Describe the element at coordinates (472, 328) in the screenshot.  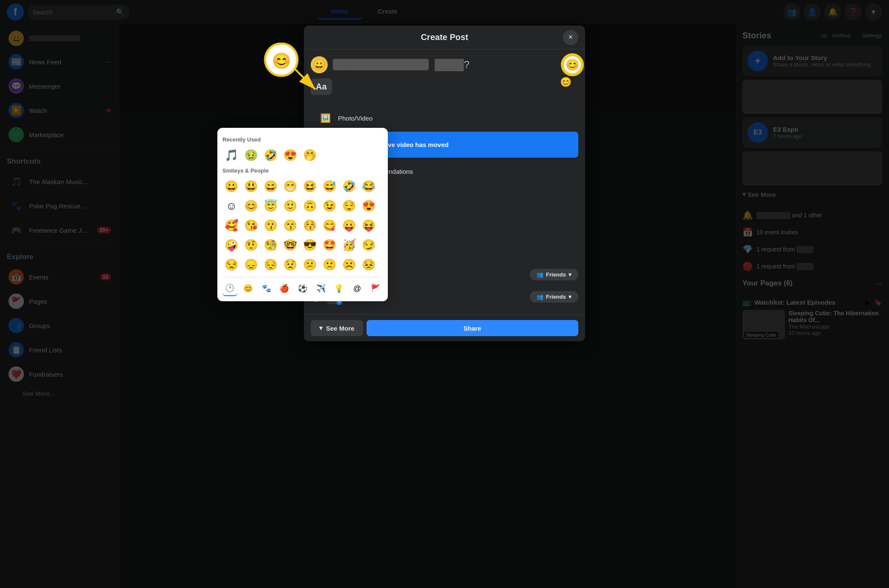
I see `share-button: Share` at that location.